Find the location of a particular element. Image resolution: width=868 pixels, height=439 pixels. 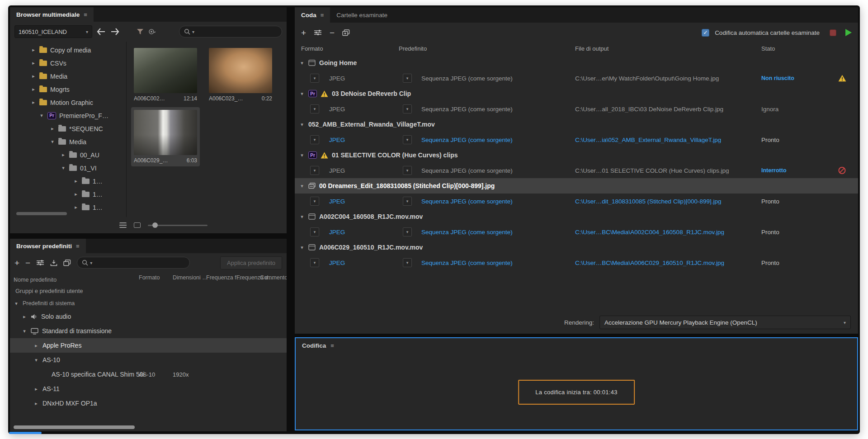

column-comment: Commento is located at coordinates (273, 278).